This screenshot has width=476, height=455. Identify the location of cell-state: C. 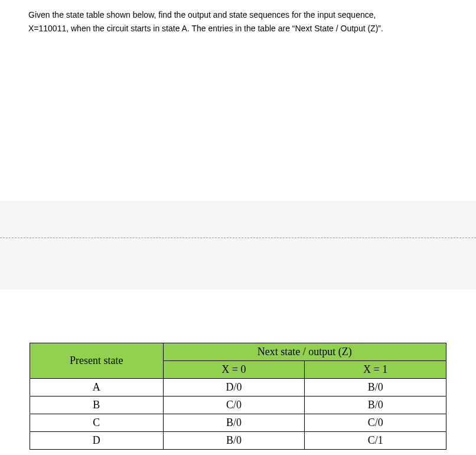
(97, 423).